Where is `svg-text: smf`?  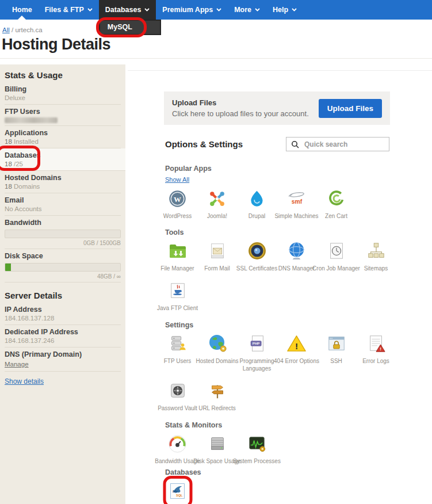
svg-text: smf is located at coordinates (297, 201).